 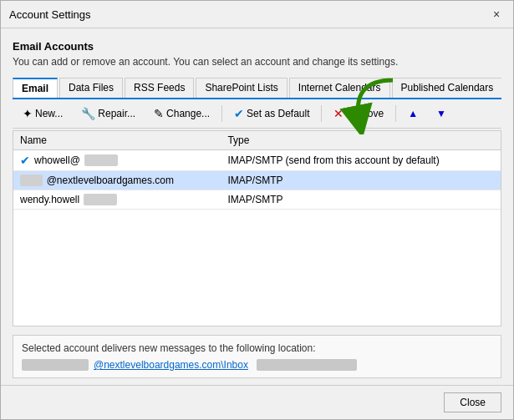 I want to click on section-desc: You can add or remove an account. You ca…, so click(x=257, y=62).